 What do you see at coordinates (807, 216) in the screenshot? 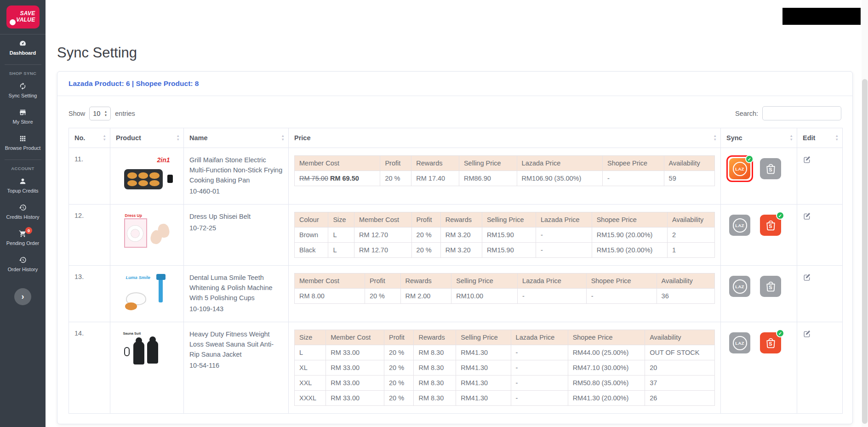
I see `edit-icon` at bounding box center [807, 216].